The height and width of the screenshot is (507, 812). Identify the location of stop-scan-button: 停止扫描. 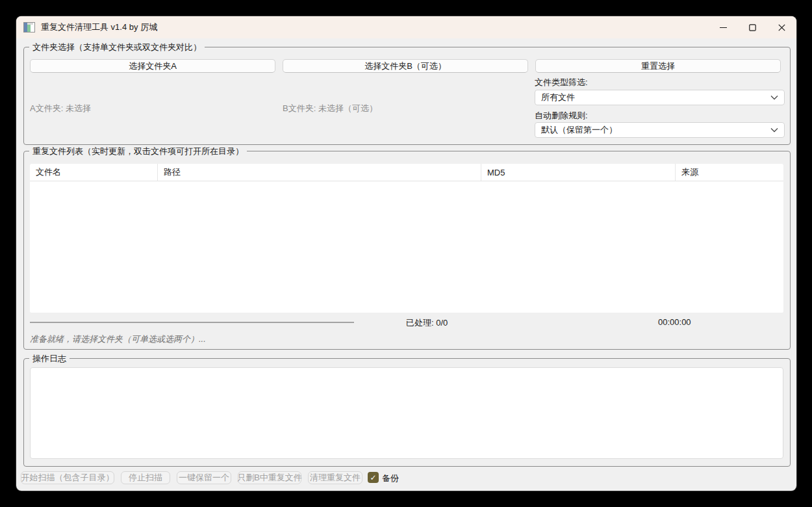
(146, 478).